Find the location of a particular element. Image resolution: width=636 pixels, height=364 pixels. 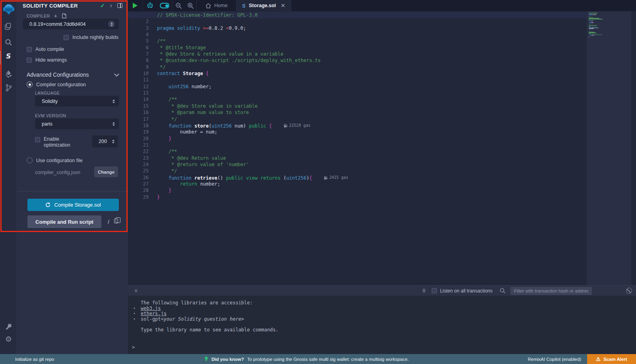

compile-button: Compile Storage.sol is located at coordinates (73, 205).